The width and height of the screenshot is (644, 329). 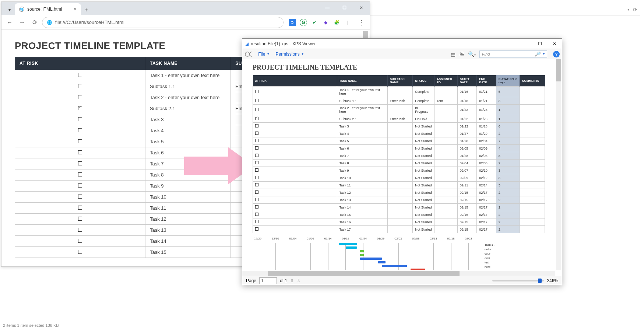 What do you see at coordinates (314, 22) in the screenshot?
I see `extension-icon: ✔` at bounding box center [314, 22].